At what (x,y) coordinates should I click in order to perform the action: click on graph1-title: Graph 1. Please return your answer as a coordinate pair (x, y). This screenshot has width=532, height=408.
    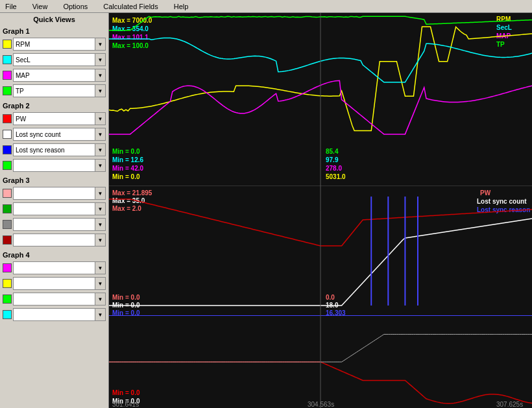
    Looking at the image, I should click on (54, 31).